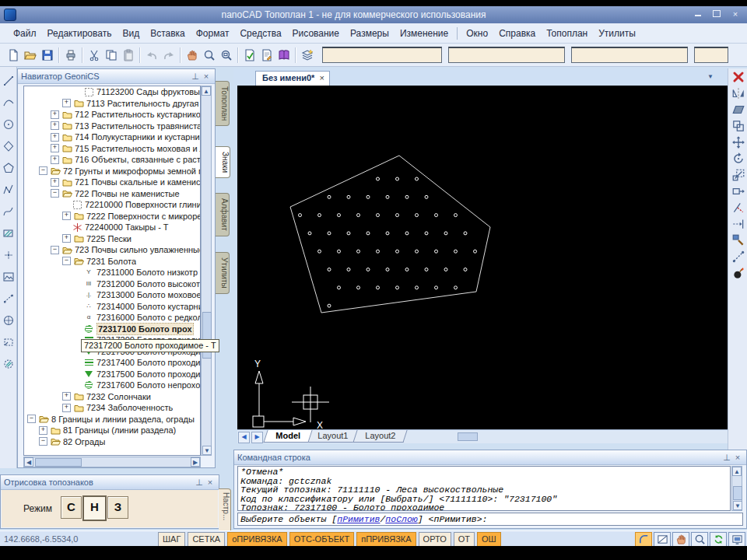 This screenshot has width=747, height=560. I want to click on tree-item: +81 Границы (линии раздела), so click(112, 431).